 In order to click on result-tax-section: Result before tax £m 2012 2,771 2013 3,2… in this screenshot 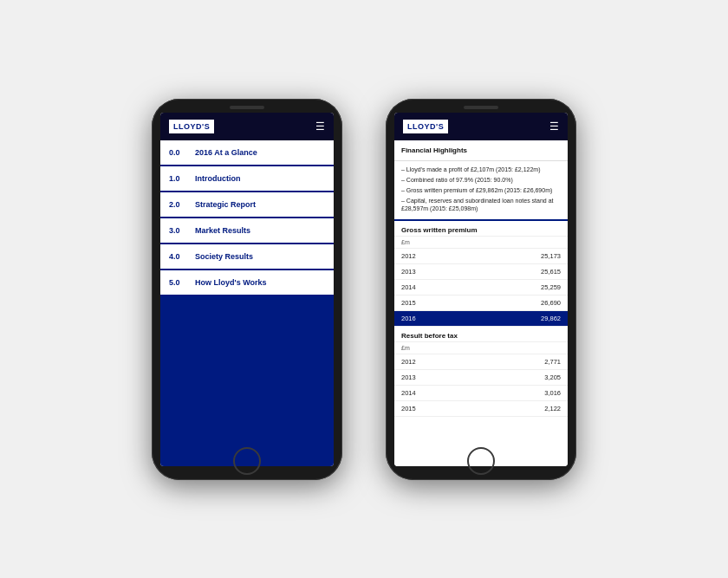, I will do `click(481, 372)`.